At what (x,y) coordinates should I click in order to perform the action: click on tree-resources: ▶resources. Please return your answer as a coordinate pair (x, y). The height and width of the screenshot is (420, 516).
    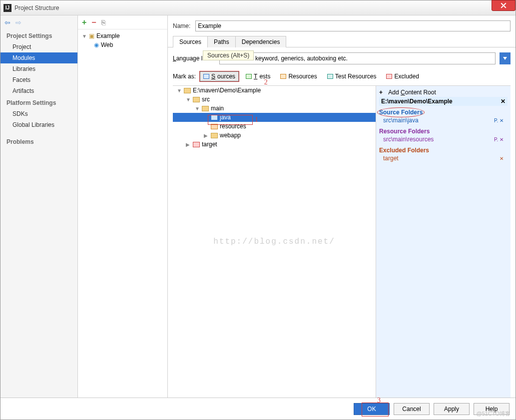
    Looking at the image, I should click on (274, 126).